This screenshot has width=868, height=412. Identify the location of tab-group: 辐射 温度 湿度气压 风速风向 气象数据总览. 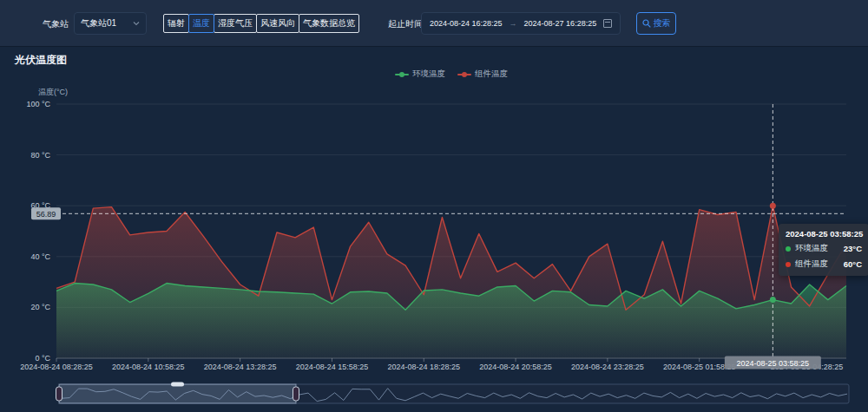
(261, 23).